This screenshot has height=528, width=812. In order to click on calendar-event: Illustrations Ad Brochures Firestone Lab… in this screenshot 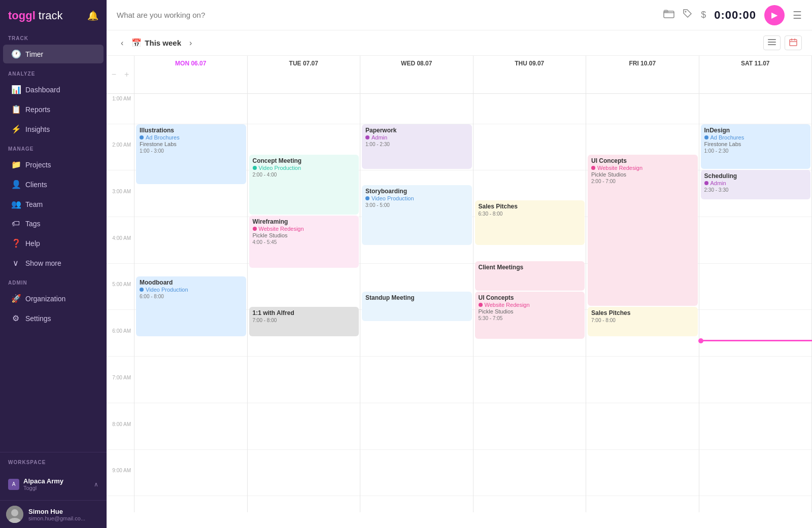, I will do `click(191, 154)`.